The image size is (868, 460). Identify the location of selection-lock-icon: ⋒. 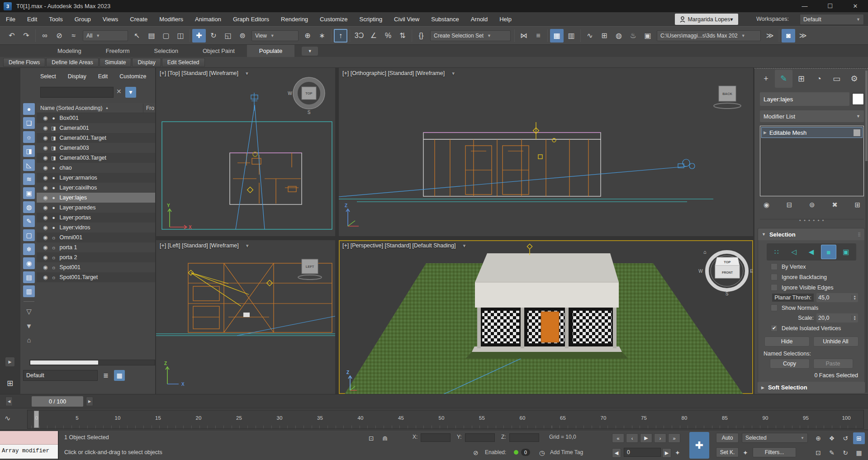
(385, 438).